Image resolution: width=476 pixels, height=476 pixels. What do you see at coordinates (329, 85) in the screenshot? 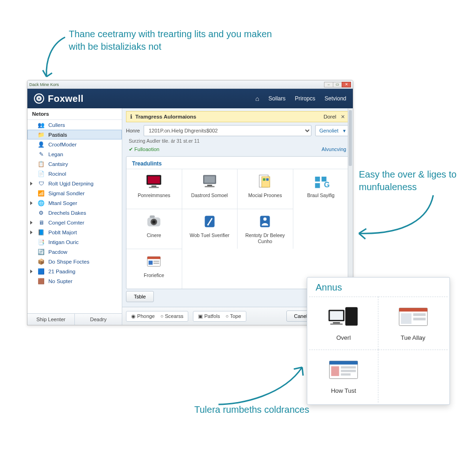
I see `window-minimize-button: –` at bounding box center [329, 85].